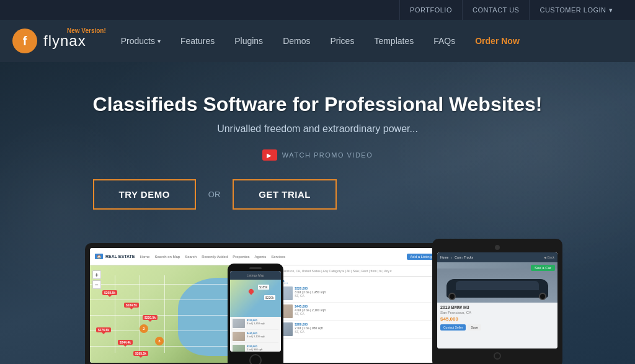 This screenshot has height=364, width=635. Describe the element at coordinates (25, 41) in the screenshot. I see `logo-icon: f` at that location.